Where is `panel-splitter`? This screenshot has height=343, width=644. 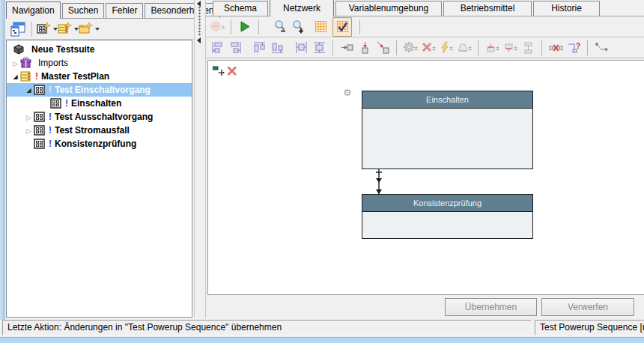 panel-splitter is located at coordinates (200, 159).